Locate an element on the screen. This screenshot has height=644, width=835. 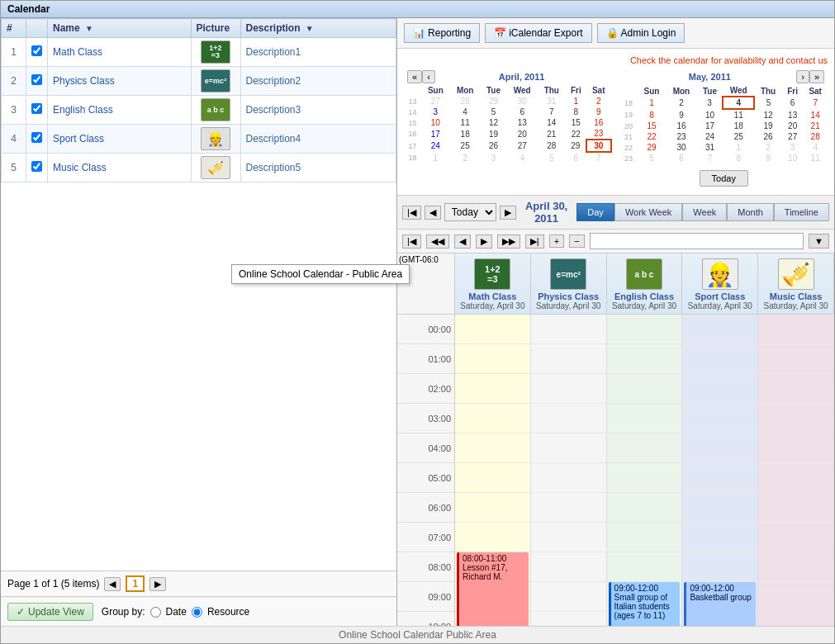
tl-remove-button: − is located at coordinates (576, 241).